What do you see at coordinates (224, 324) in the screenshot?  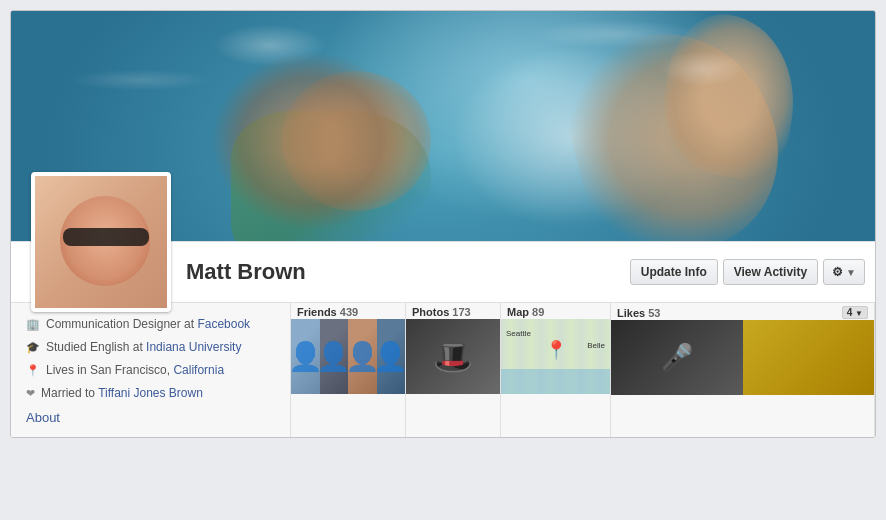 I see `job-link: Facebook` at bounding box center [224, 324].